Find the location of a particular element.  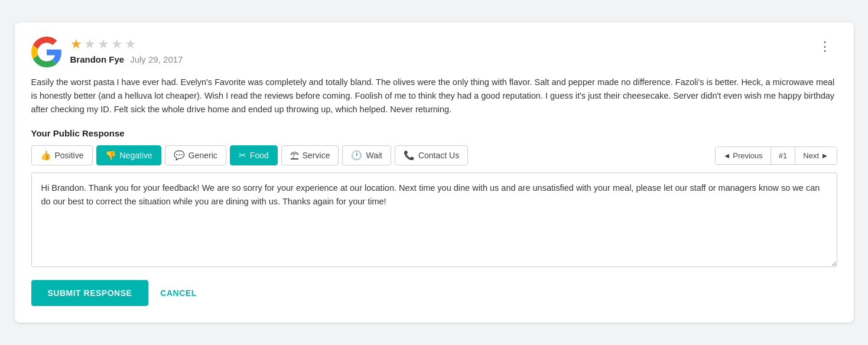

wait-icon: 🕐 is located at coordinates (357, 155).